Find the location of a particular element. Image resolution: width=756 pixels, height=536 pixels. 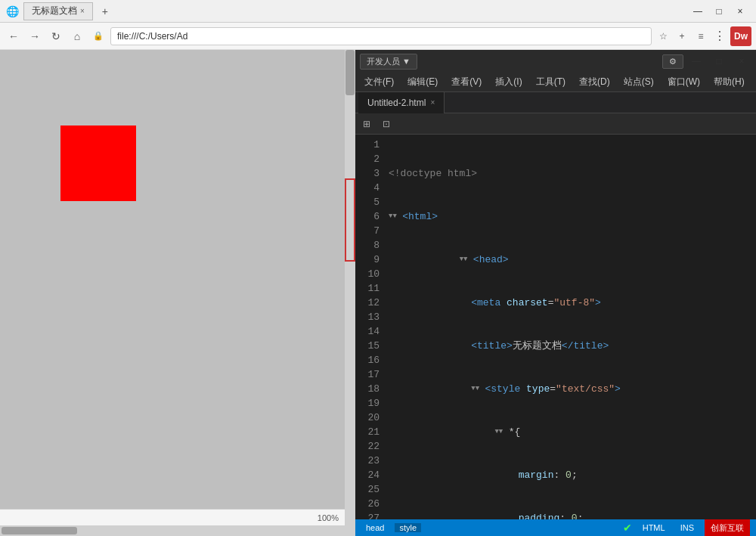

zoom-level: 100% is located at coordinates (328, 518).